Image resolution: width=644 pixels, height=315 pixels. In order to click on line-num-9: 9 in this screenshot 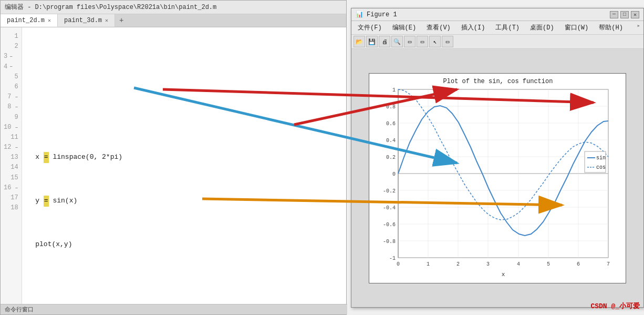, I will do `click(11, 118)`.